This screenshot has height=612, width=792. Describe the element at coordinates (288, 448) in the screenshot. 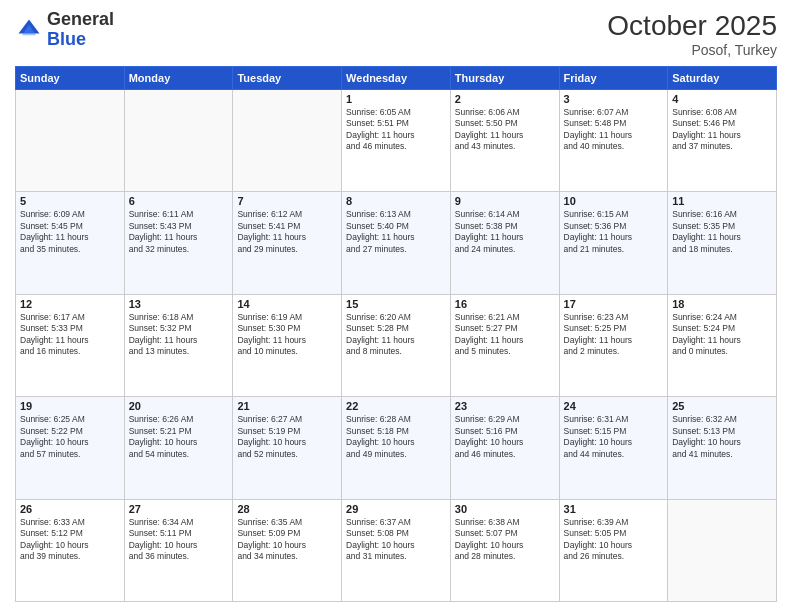

I see `calendar-cell: 21Sunrise: 6:27 AM Sunset: 5:19 PM Dayli…` at that location.